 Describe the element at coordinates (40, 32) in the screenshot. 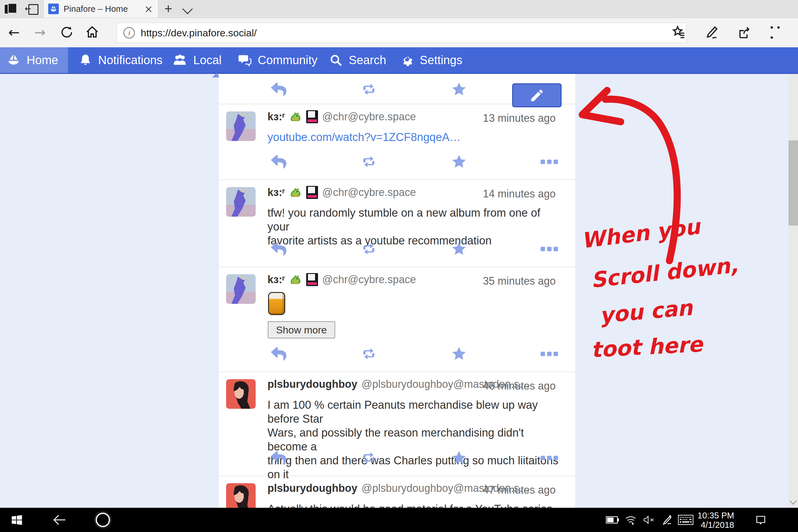

I see `forward-button: →` at that location.